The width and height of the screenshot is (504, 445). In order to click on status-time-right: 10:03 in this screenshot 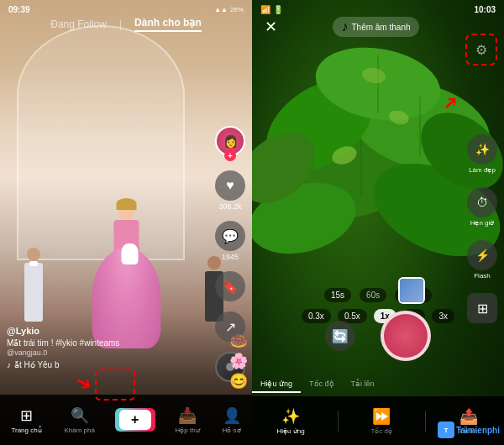, I will do `click(485, 10)`.